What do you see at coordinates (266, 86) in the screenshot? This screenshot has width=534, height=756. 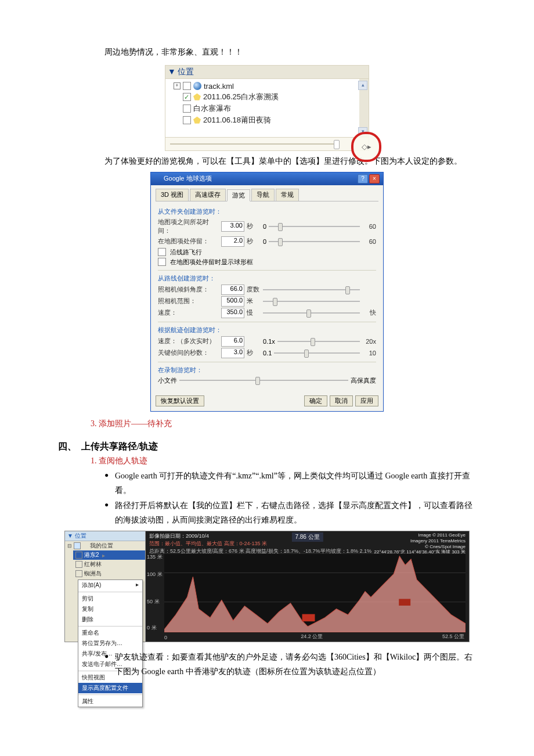 I see `tree-item-track: + track.kml` at bounding box center [266, 86].